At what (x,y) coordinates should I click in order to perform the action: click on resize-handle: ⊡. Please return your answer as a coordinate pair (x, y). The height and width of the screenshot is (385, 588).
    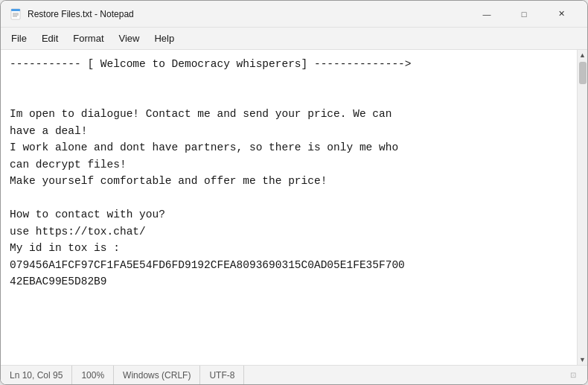
    Looking at the image, I should click on (573, 375).